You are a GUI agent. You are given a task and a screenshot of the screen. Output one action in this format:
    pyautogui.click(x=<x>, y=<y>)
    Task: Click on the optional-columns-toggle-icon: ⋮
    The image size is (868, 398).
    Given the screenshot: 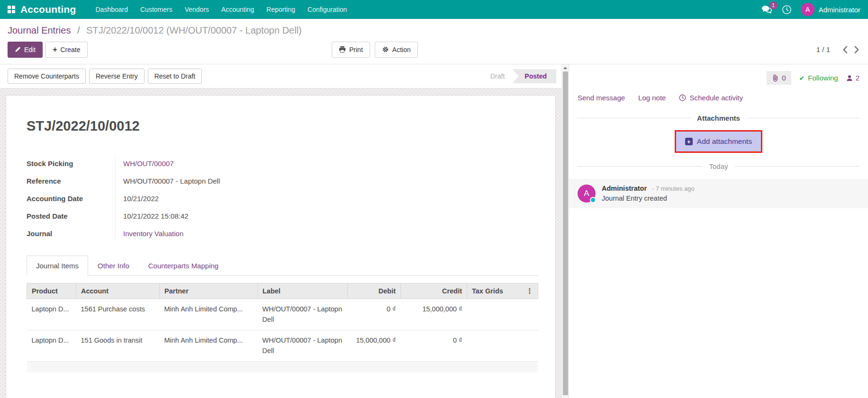 What is the action you would take?
    pyautogui.click(x=530, y=291)
    